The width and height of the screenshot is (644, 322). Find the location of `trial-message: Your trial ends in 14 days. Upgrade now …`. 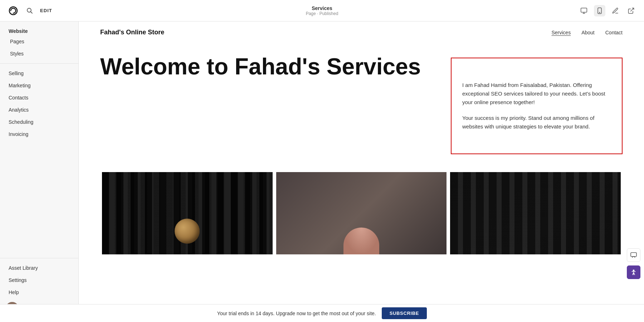

trial-message: Your trial ends in 14 days. Upgrade now … is located at coordinates (297, 313).